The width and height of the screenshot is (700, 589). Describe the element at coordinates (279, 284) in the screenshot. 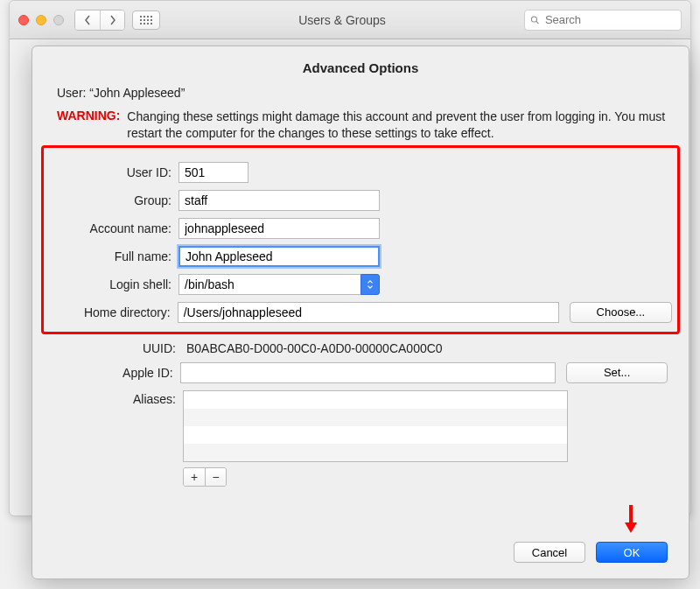

I see `login-shell-select` at that location.